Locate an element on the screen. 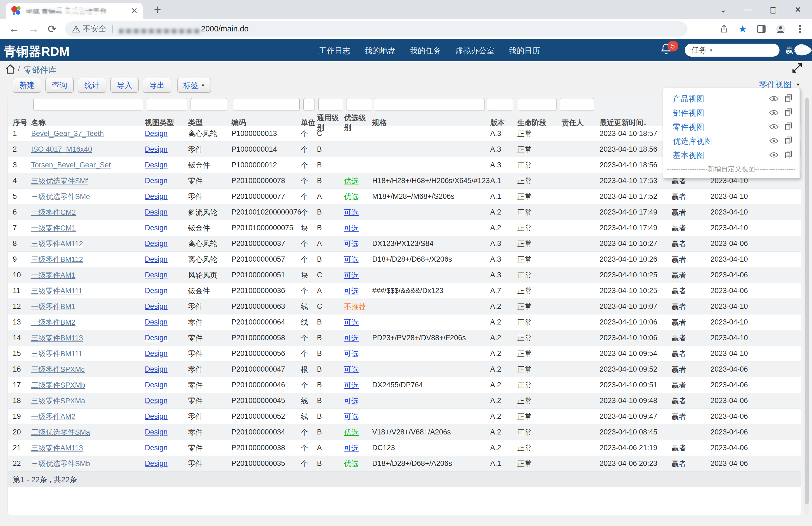 The width and height of the screenshot is (812, 526). table-row: 21三级零件AM113Design零件P201000000038个A可选DC12… is located at coordinates (404, 448).